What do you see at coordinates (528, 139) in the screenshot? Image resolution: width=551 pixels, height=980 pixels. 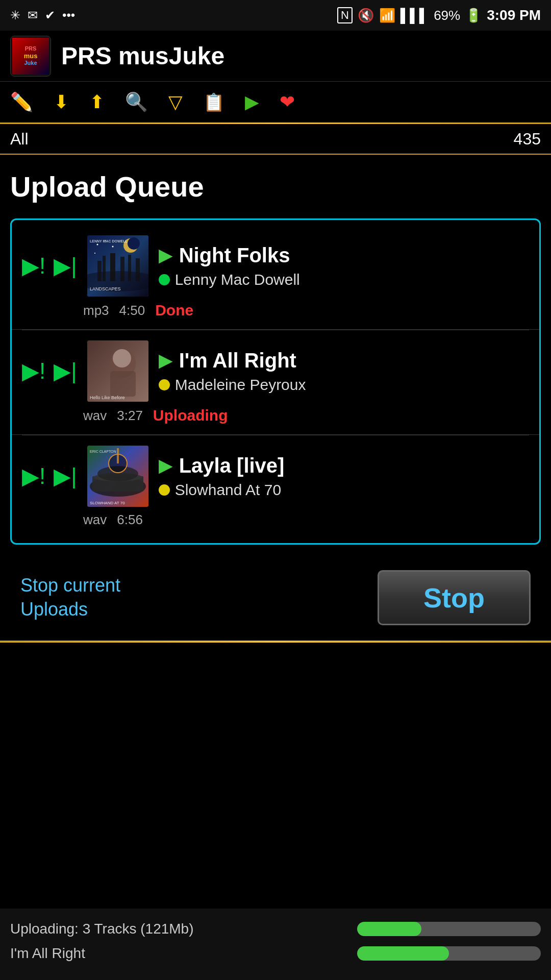 I see `filter-count: 435` at bounding box center [528, 139].